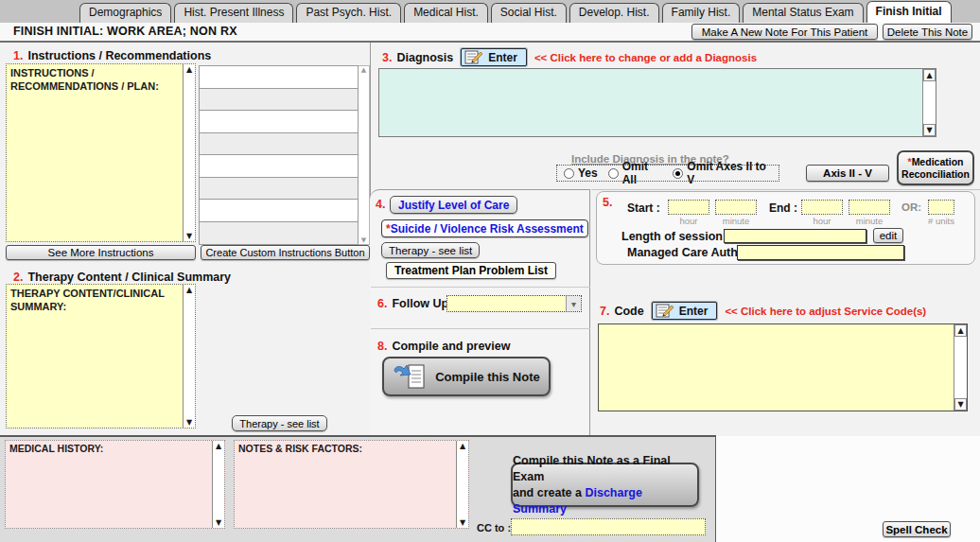  Describe the element at coordinates (645, 58) in the screenshot. I see `diagnosis-hint: << Click here to change or add a Diagnos…` at that location.